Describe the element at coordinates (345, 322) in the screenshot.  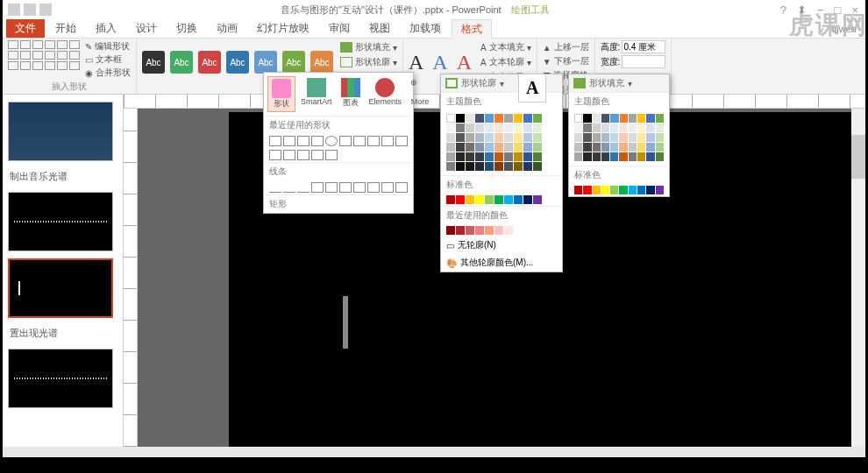
I see `shape-rectangle` at that location.